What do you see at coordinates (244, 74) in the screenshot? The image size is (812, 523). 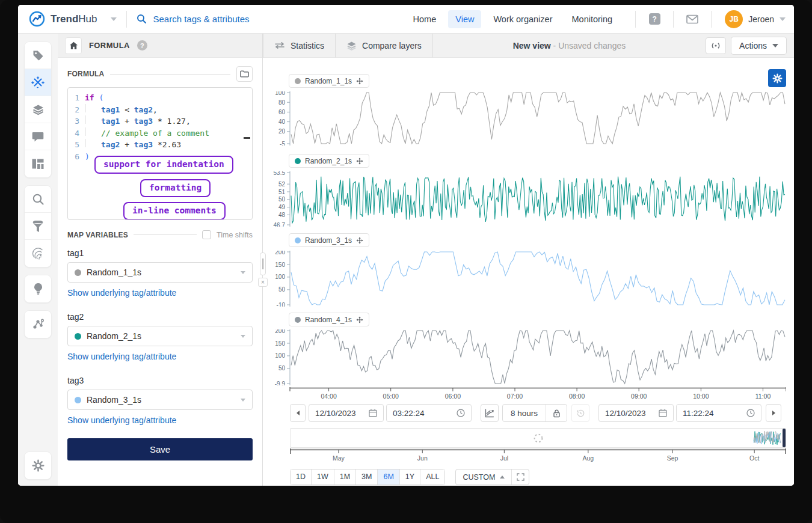 I see `open-formula-folder-button` at bounding box center [244, 74].